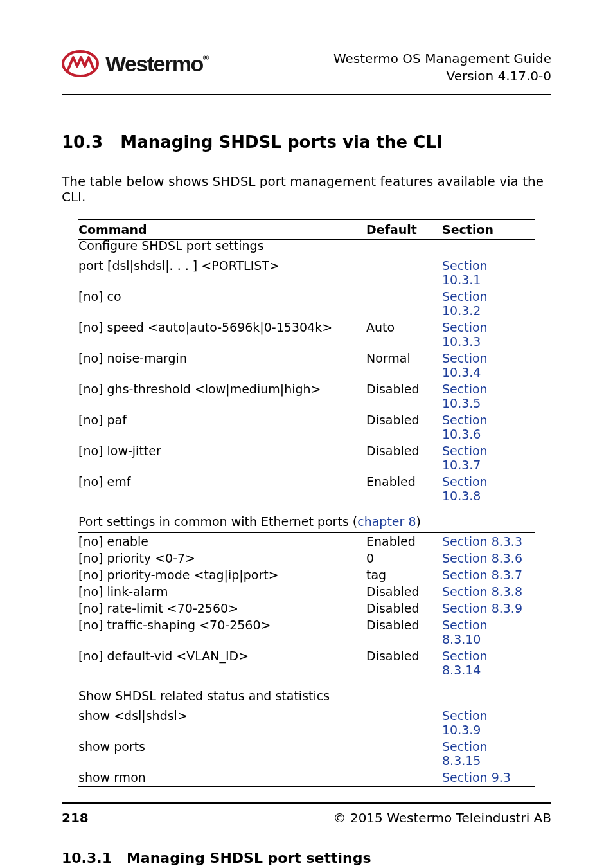  What do you see at coordinates (281, 142) in the screenshot?
I see `section-title: Managing SHDSL ports via the CLI` at bounding box center [281, 142].